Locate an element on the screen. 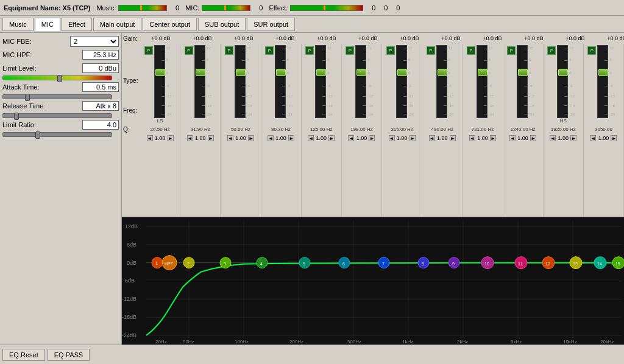 The image size is (624, 364). attack-time-slider is located at coordinates (57, 97).